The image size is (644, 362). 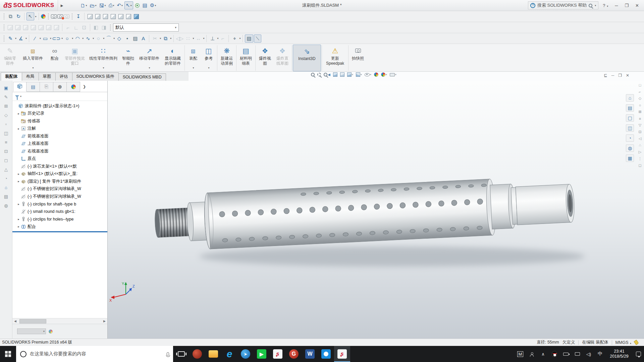 What do you see at coordinates (213, 354) in the screenshot?
I see `file-explorer-app-icon` at bounding box center [213, 354].